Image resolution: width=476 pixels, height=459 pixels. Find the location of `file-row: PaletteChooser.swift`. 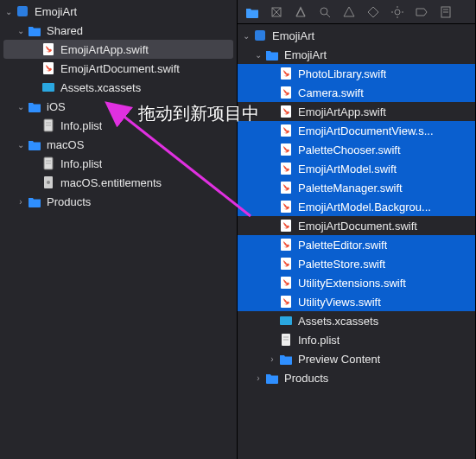

file-row: PaletteChooser.swift is located at coordinates (356, 150).